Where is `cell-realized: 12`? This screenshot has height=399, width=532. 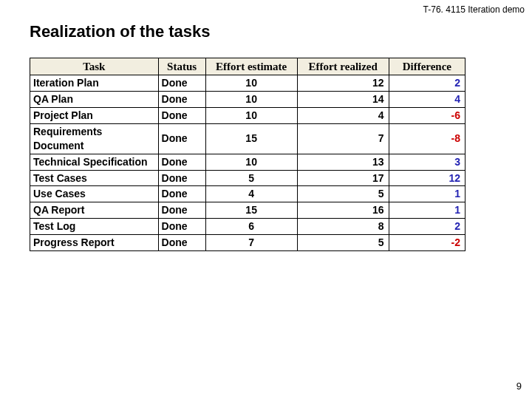 cell-realized: 12 is located at coordinates (343, 83).